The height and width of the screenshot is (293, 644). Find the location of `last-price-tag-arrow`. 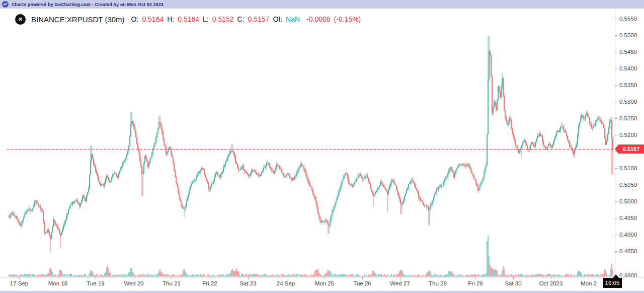

last-price-tag-arrow is located at coordinates (617, 149).